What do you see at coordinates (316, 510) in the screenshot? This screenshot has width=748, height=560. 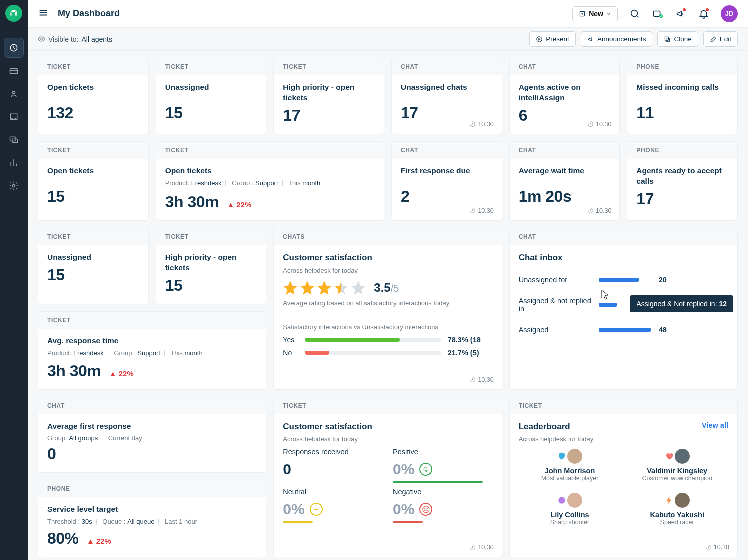 I see `neutral-icon: –` at bounding box center [316, 510].